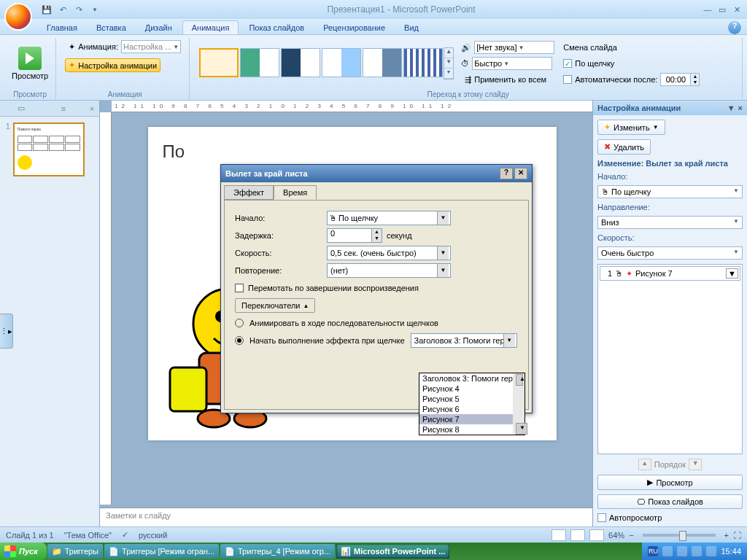 This screenshot has height=560, width=747. I want to click on start-button: Пуск, so click(23, 551).